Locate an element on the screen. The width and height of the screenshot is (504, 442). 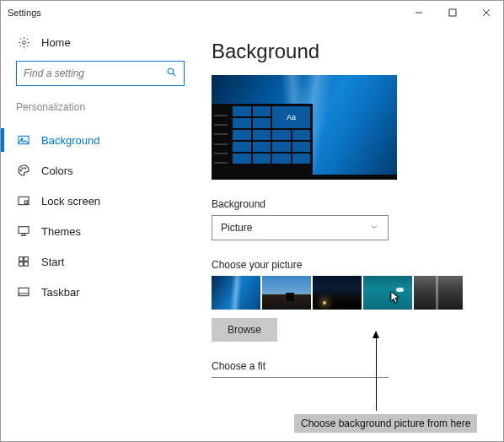
search-field is located at coordinates (94, 73).